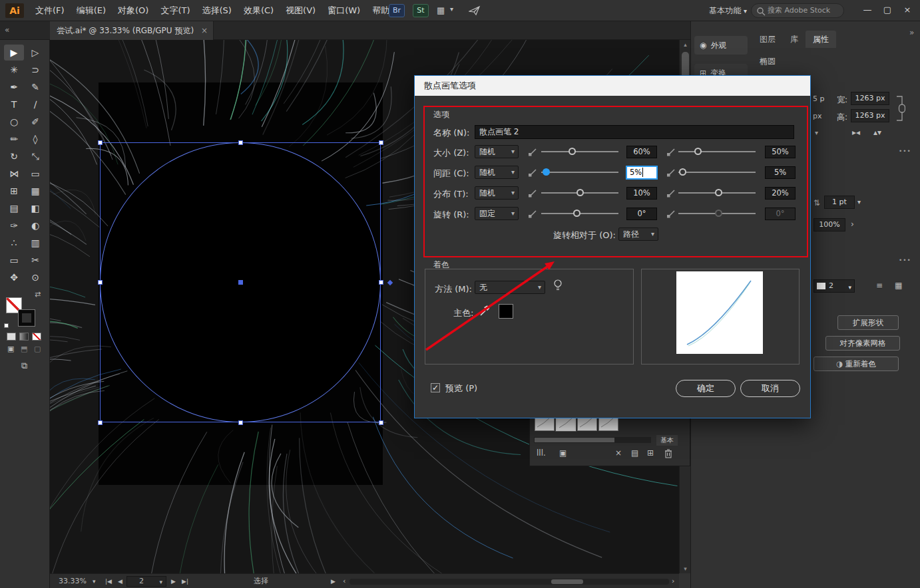 Image resolution: width=920 pixels, height=588 pixels. I want to click on stroke-stepper-icon: ⇅, so click(817, 203).